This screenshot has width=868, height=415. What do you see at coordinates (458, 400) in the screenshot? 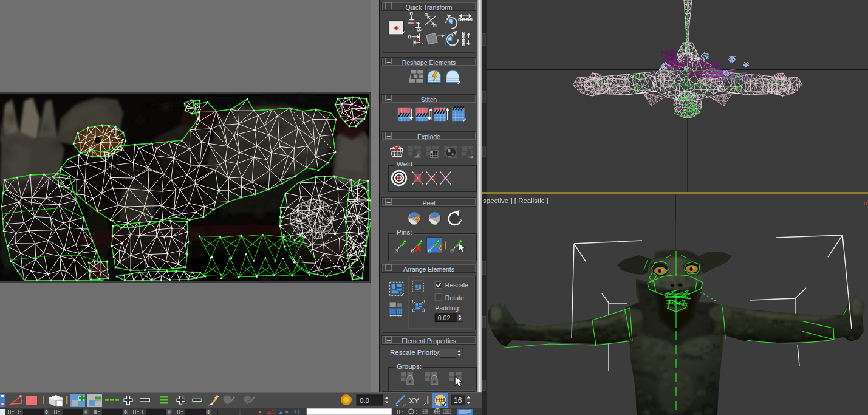
I see `svg-text: 16` at bounding box center [458, 400].